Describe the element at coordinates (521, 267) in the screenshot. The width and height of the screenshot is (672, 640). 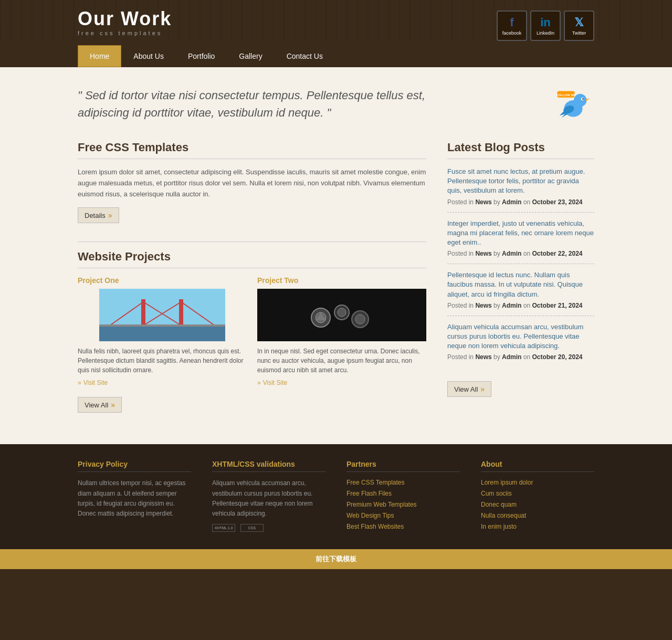
I see `blog-posts: Fusce sit amet nunc lectus, at pretium a…` at that location.